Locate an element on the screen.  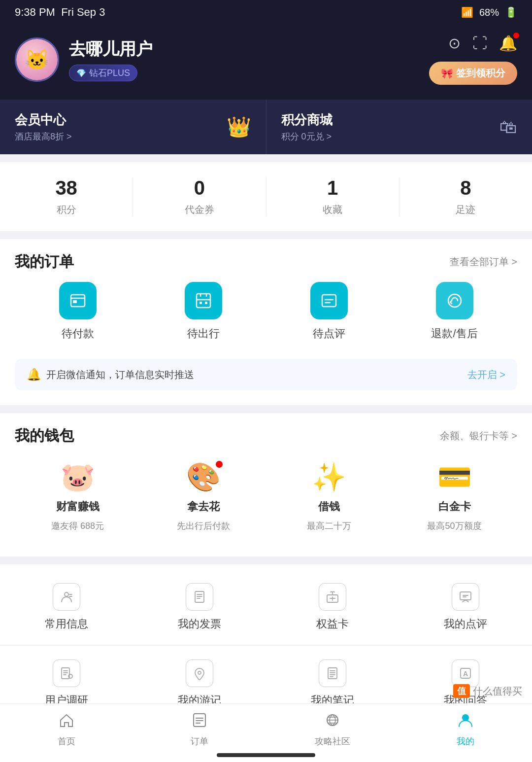
order-label-1: 待出行 is located at coordinates (203, 334).